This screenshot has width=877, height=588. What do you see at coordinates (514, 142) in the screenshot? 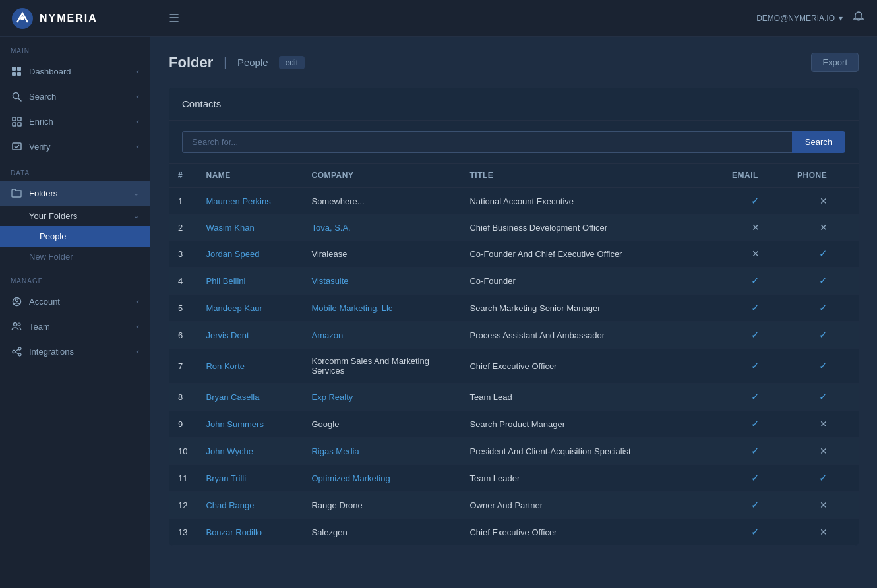
I see `search-bar: Search` at bounding box center [514, 142].